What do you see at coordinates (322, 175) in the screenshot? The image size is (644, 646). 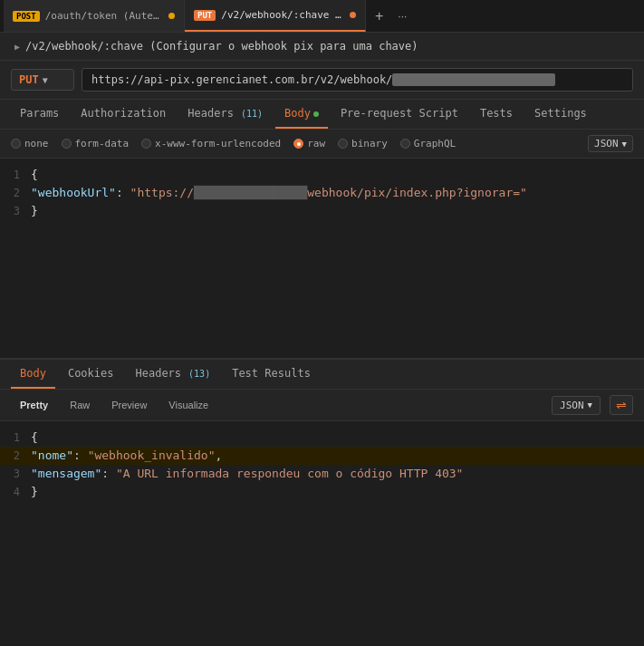 I see `req-line-1: 1 {` at bounding box center [322, 175].